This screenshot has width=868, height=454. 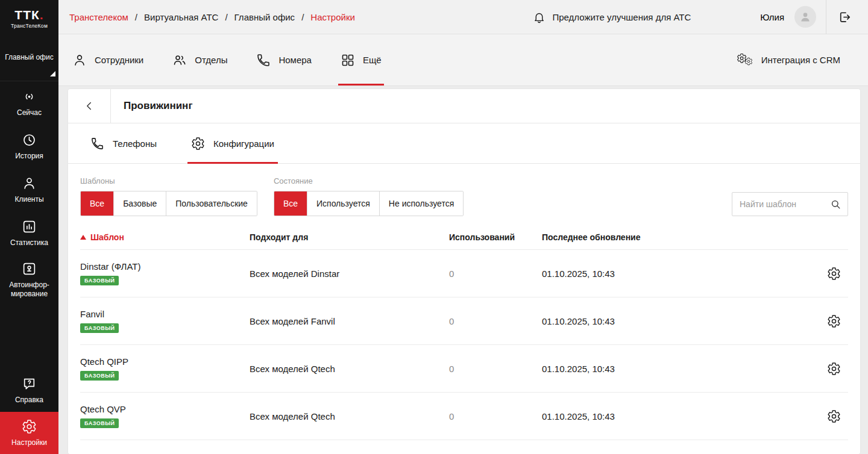 I want to click on back-button, so click(x=89, y=106).